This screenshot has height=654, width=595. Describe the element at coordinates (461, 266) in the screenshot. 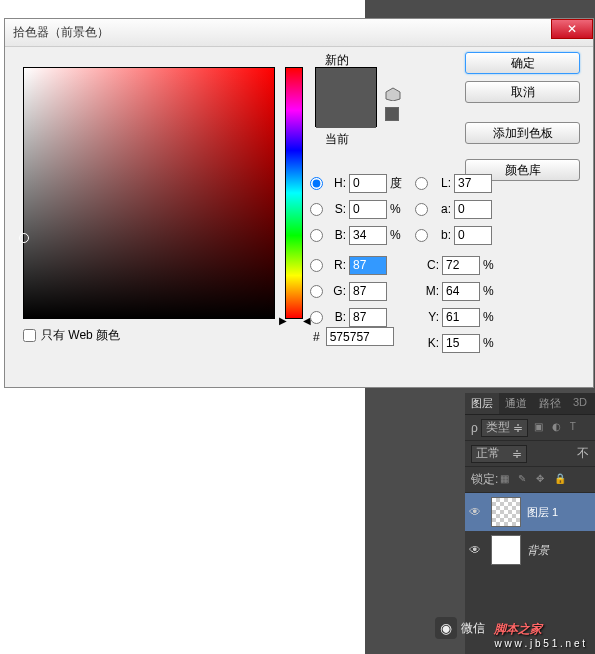

I see `input-c` at that location.